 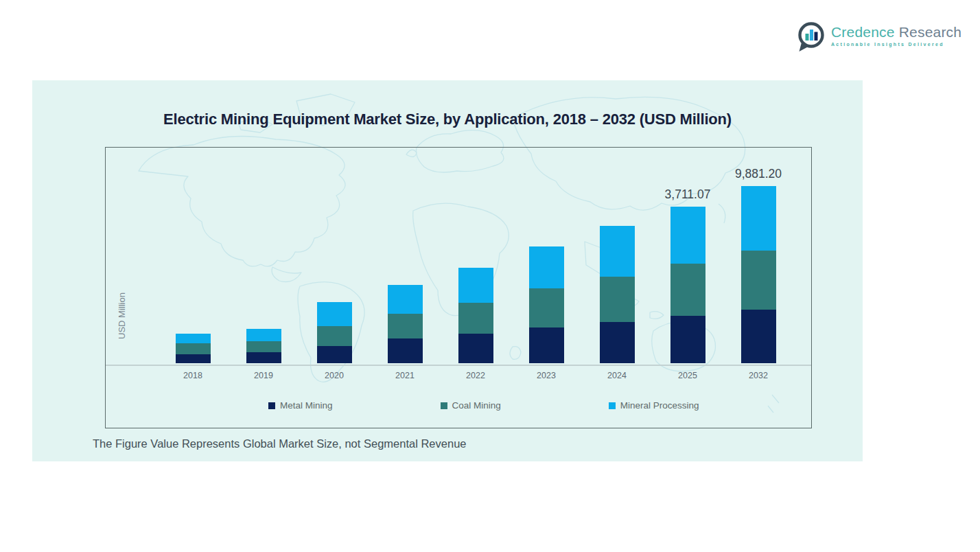 What do you see at coordinates (617, 376) in the screenshot?
I see `x-tick-label-2024: 2024` at bounding box center [617, 376].